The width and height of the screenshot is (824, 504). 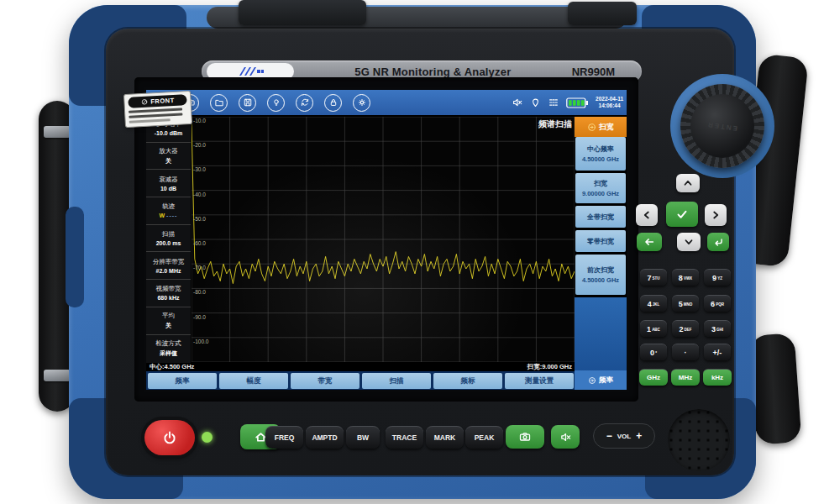 What do you see at coordinates (284, 437) in the screenshot?
I see `freq-button: FREQ` at bounding box center [284, 437].